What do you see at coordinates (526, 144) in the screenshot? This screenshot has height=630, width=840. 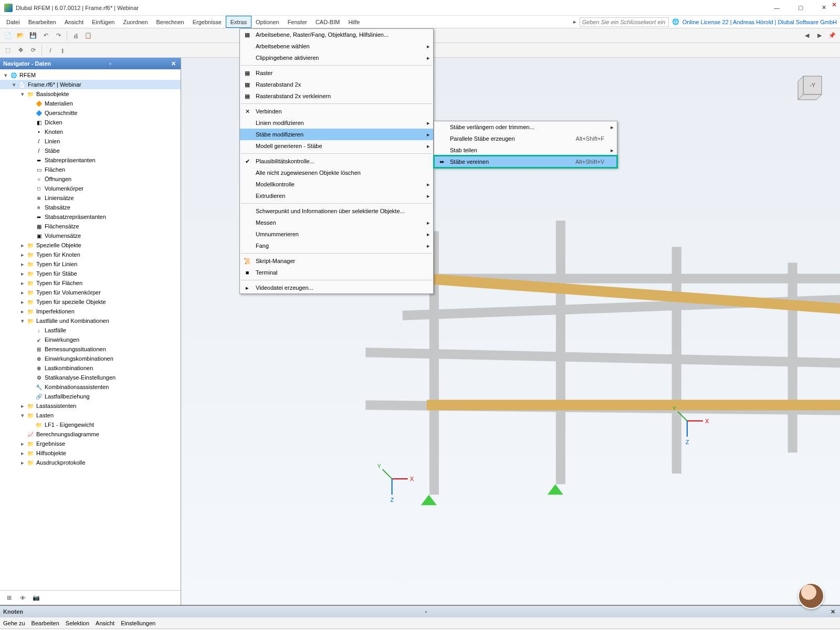 I see `modify-members-submenu: Stäbe verlängern oder trimmen...▸Paralle…` at bounding box center [526, 144].